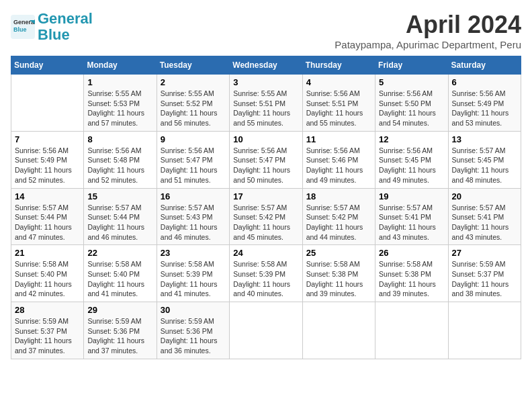  Describe the element at coordinates (485, 82) in the screenshot. I see `day-number: 6` at that location.